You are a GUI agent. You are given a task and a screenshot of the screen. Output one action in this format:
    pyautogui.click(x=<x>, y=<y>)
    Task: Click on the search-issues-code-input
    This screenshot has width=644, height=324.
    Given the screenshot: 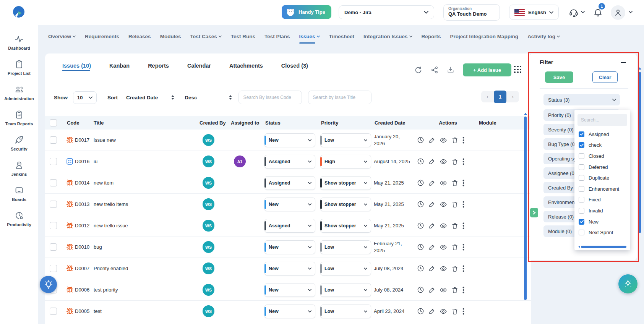 What is the action you would take?
    pyautogui.click(x=270, y=97)
    